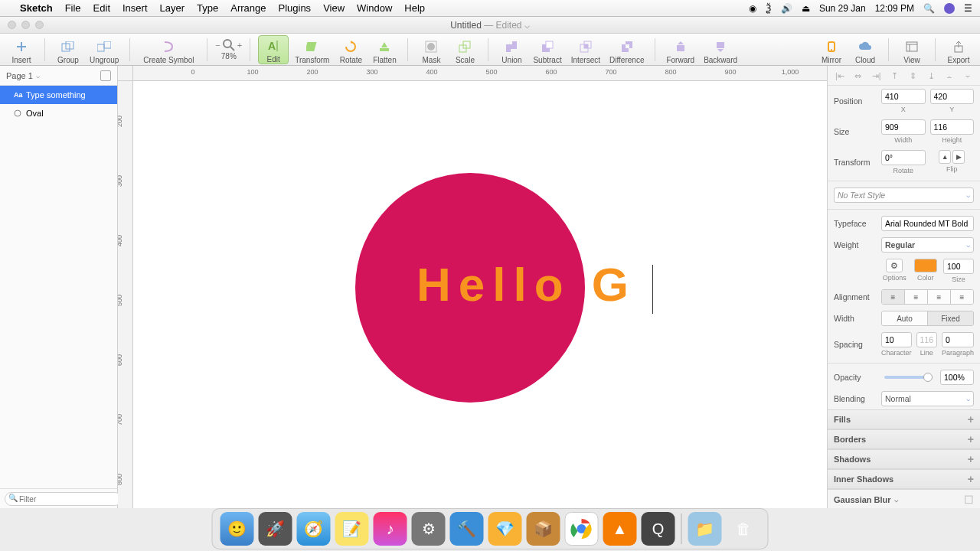 This screenshot has height=551, width=980. I want to click on close-window-button, so click(12, 24).